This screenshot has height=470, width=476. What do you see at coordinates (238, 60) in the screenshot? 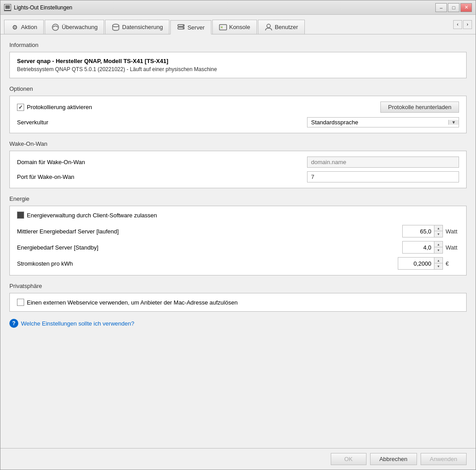
I see `information-section: Information Server qnap - Hersteller QNA…` at bounding box center [238, 60].